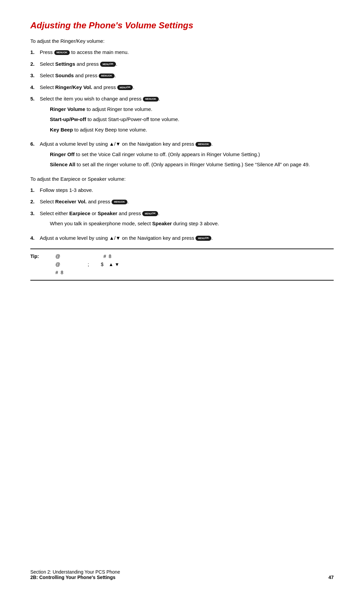 This screenshot has width=364, height=607. What do you see at coordinates (35, 202) in the screenshot?
I see `estep-2-num: 2.` at bounding box center [35, 202].